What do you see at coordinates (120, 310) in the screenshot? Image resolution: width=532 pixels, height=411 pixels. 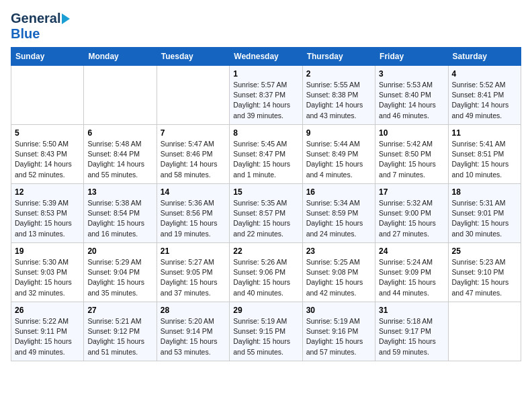 I see `day-number: 27` at bounding box center [120, 310].